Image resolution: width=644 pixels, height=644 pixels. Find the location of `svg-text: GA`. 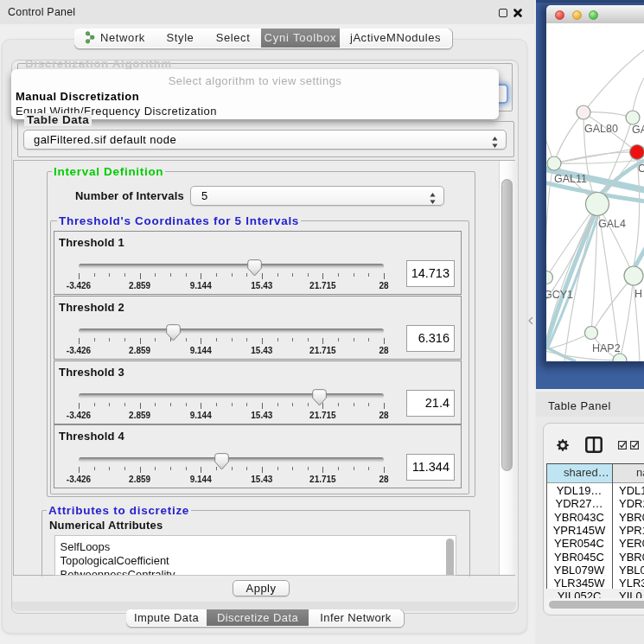

svg-text: GA is located at coordinates (638, 130).